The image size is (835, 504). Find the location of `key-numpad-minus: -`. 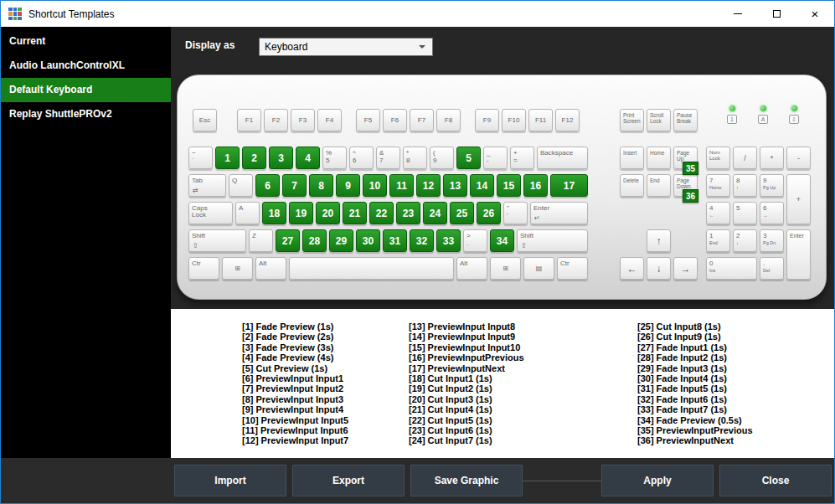

key-numpad-minus: - is located at coordinates (799, 157).